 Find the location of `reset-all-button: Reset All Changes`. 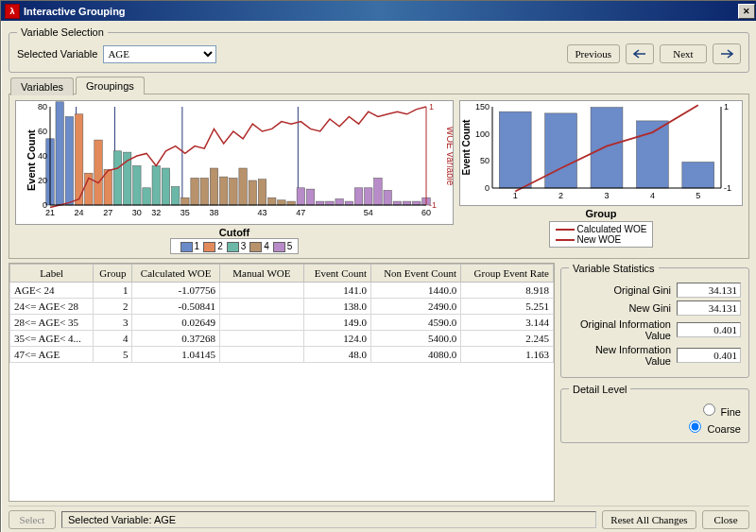

reset-all-button: Reset All Changes is located at coordinates (649, 520).